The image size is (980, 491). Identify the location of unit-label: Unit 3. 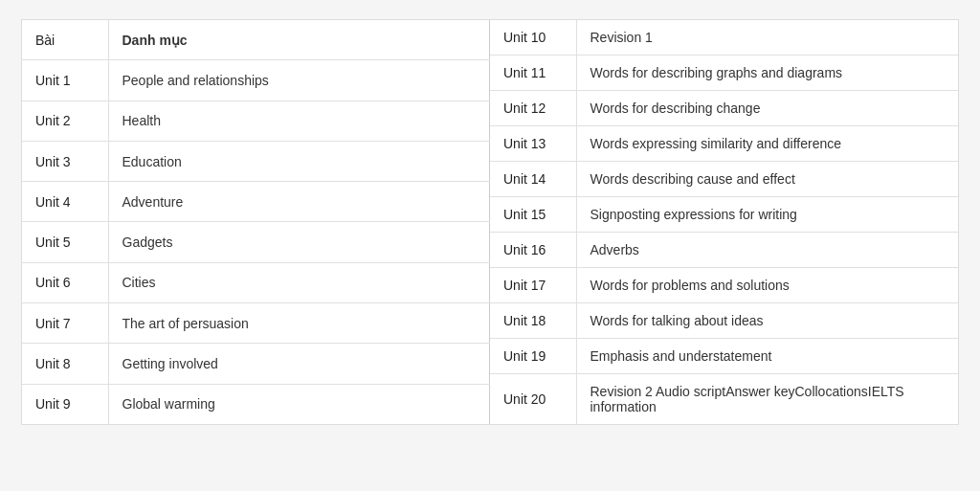
(65, 161).